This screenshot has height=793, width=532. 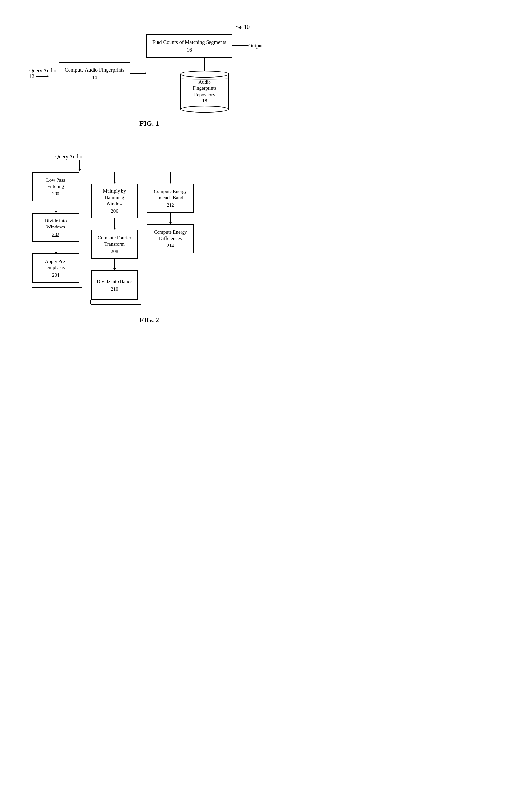 I want to click on db-title-line2: Fingerprints, so click(x=205, y=88).